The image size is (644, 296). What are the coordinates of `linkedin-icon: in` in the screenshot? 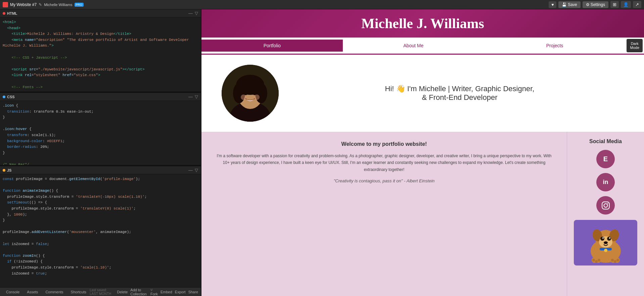 It's located at (606, 182).